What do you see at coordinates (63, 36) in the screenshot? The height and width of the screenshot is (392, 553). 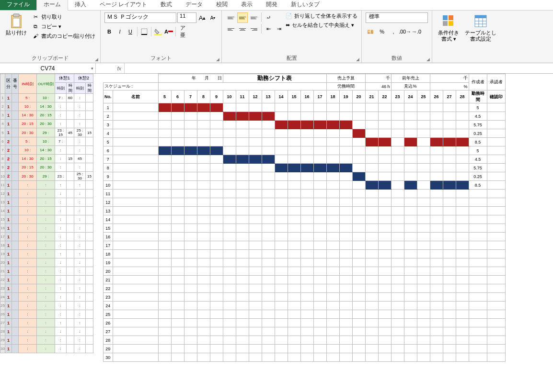 I see `format-painter-button: 🖌書式のコピー/貼り付け` at bounding box center [63, 36].